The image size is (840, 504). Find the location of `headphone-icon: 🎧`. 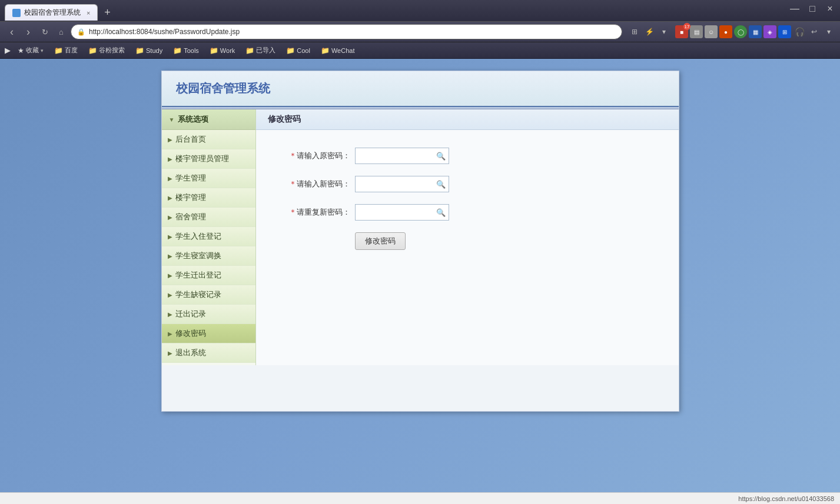

headphone-icon: 🎧 is located at coordinates (799, 32).